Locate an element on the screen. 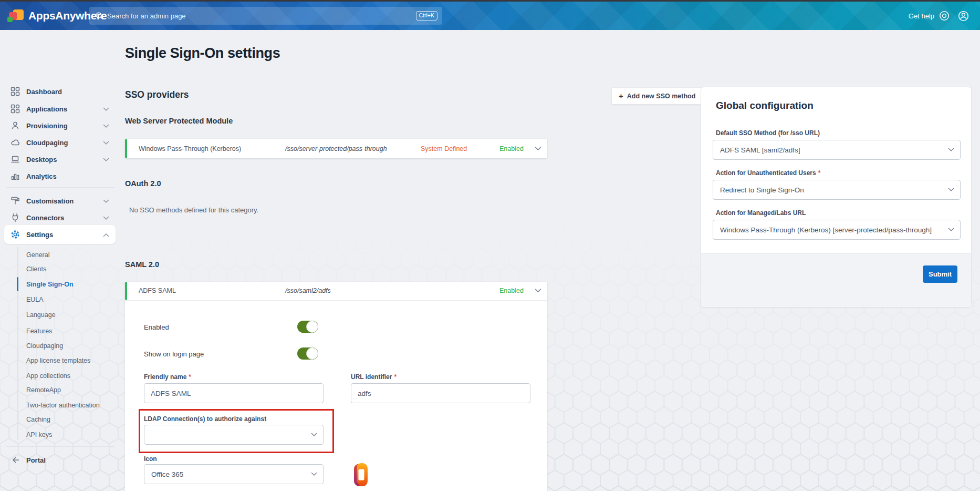  ldap-connections-select is located at coordinates (234, 435).